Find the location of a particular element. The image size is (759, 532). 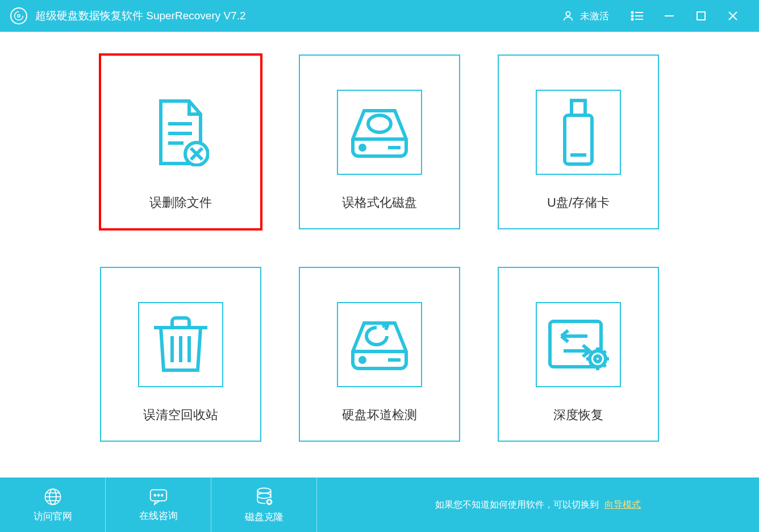

card-recycle-bin: 误清空回收站 is located at coordinates (181, 354).